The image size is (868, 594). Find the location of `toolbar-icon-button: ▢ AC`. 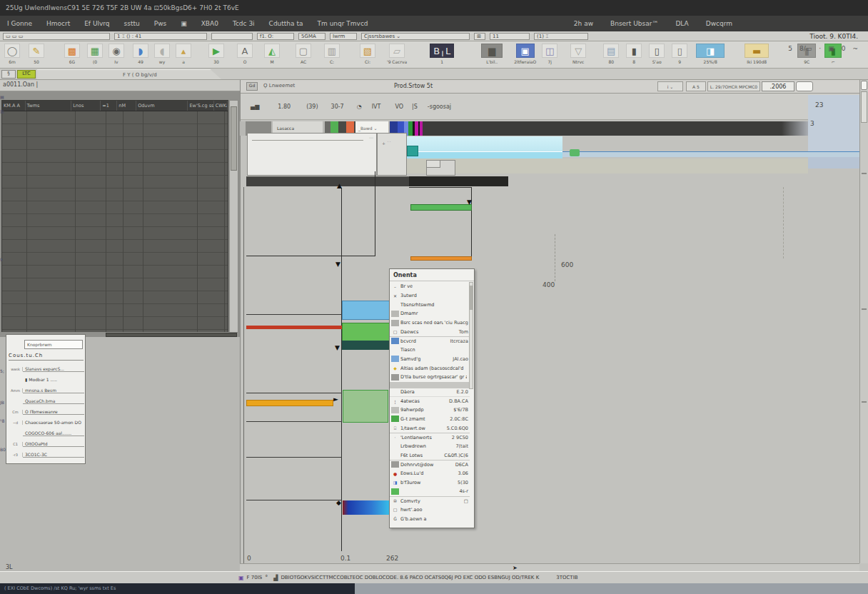

toolbar-icon-button: ▢ AC is located at coordinates (303, 54).